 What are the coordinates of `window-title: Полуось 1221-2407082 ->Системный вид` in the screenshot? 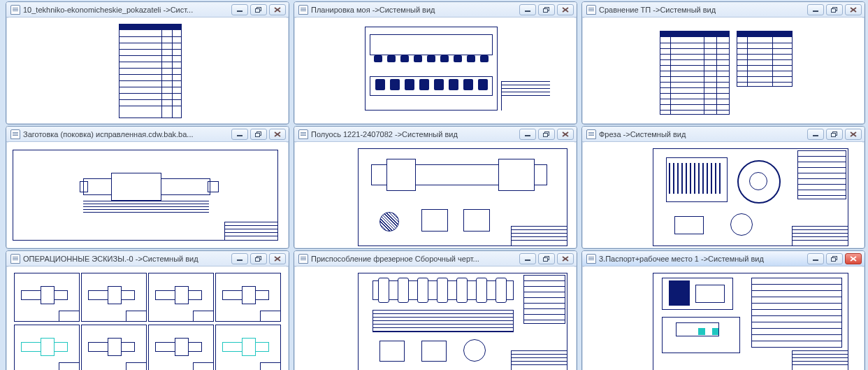 It's located at (414, 134).